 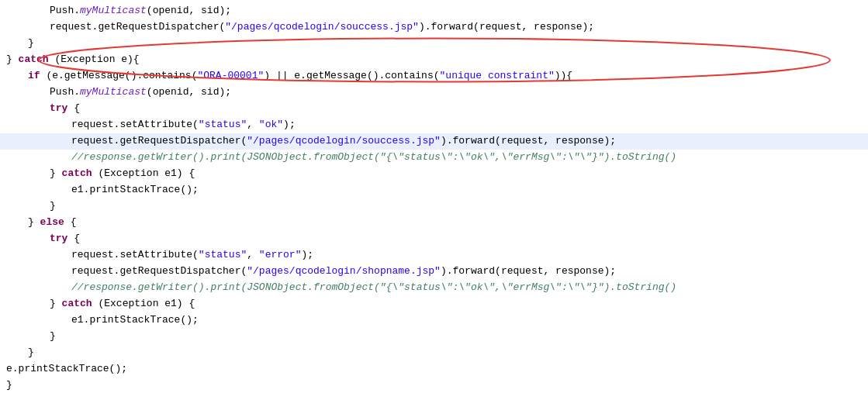 I want to click on code-token-str: "ok", so click(x=271, y=124).